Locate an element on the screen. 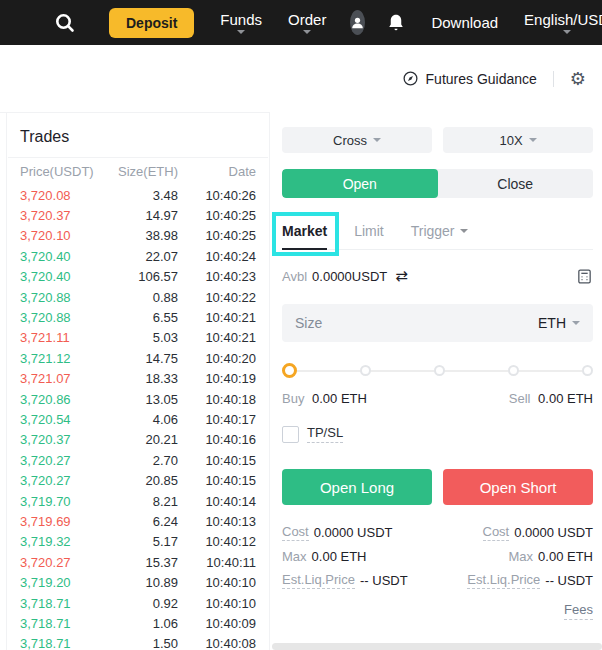  trade-size: 3.48 is located at coordinates (147, 196).